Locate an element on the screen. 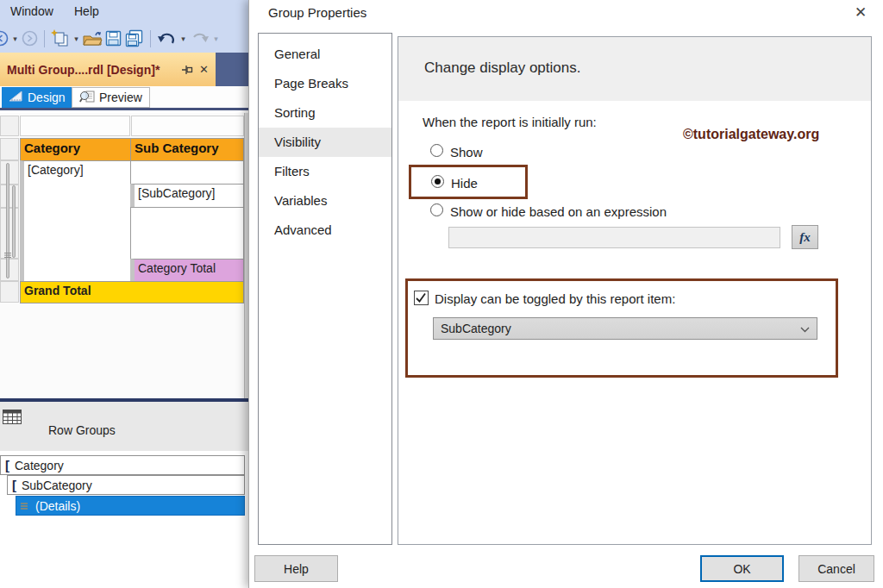 The image size is (883, 588). document-tab: Multi Group....rdl [Design]* ✕ is located at coordinates (108, 69).